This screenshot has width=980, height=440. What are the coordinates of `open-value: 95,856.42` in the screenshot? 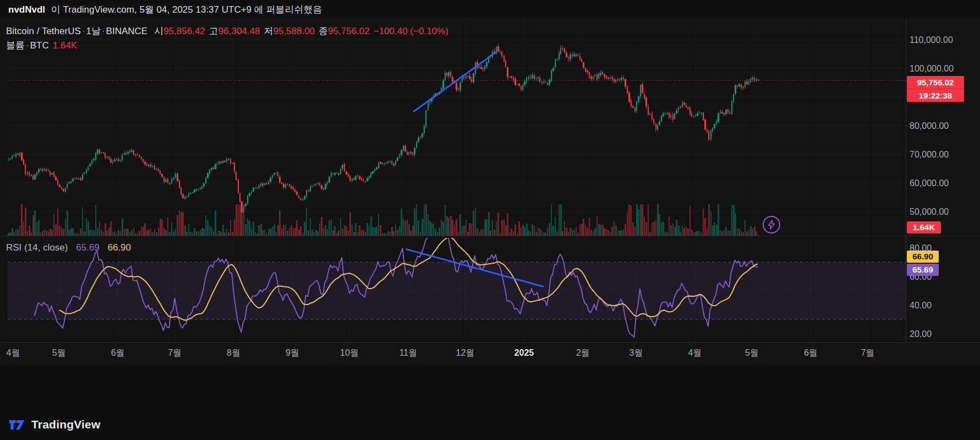 It's located at (184, 31).